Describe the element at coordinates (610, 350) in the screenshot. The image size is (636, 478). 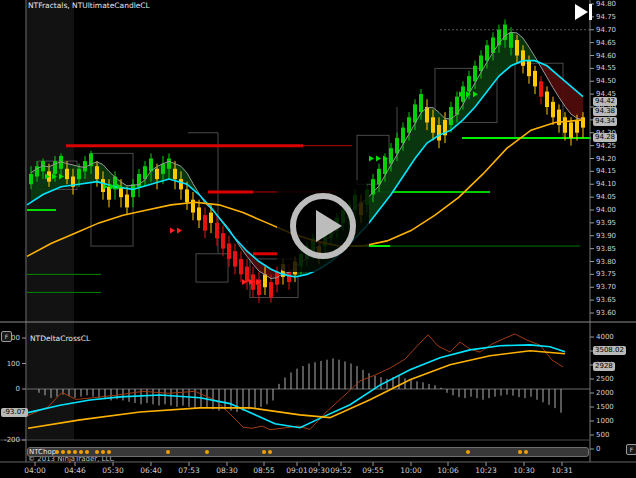
I see `lower-right-tag: 3508.02` at that location.